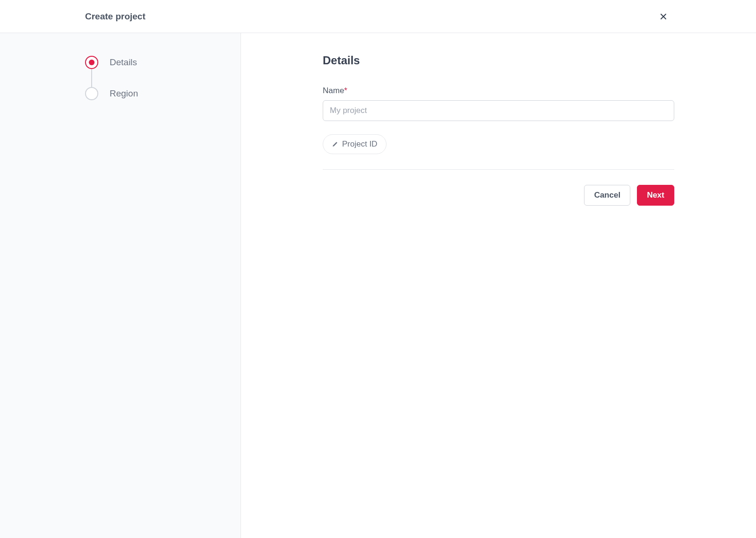 This screenshot has height=538, width=756. I want to click on step-indicator-inactive, so click(92, 94).